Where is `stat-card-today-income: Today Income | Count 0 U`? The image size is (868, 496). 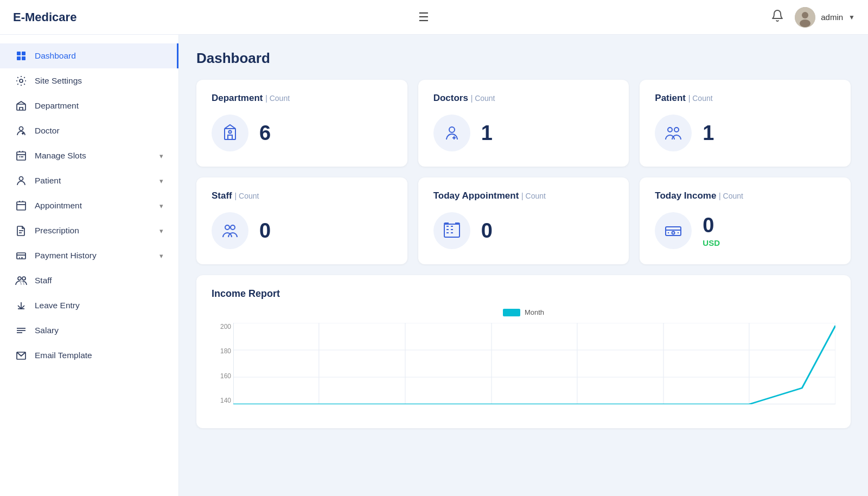
stat-card-today-income: Today Income | Count 0 U is located at coordinates (745, 221).